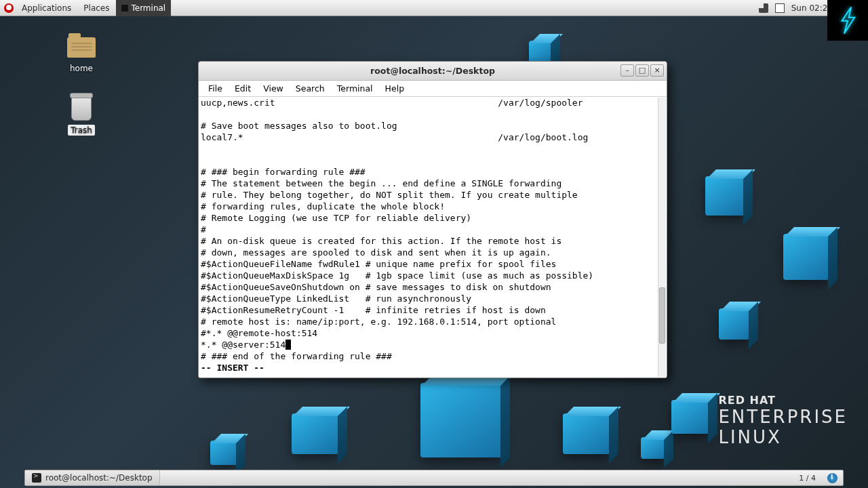 This screenshot has width=868, height=488. Describe the element at coordinates (657, 70) in the screenshot. I see `window-close-button: ×` at that location.